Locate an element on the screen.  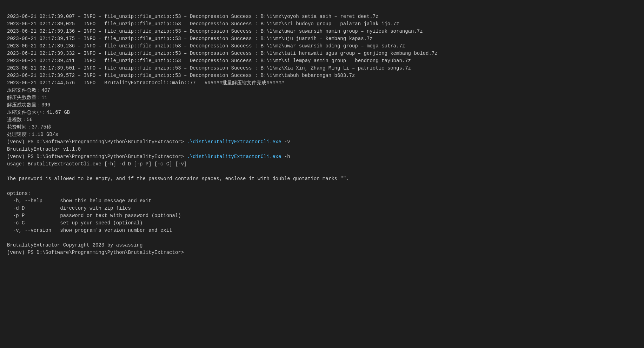
terminal-line: options: is located at coordinates (322, 194).